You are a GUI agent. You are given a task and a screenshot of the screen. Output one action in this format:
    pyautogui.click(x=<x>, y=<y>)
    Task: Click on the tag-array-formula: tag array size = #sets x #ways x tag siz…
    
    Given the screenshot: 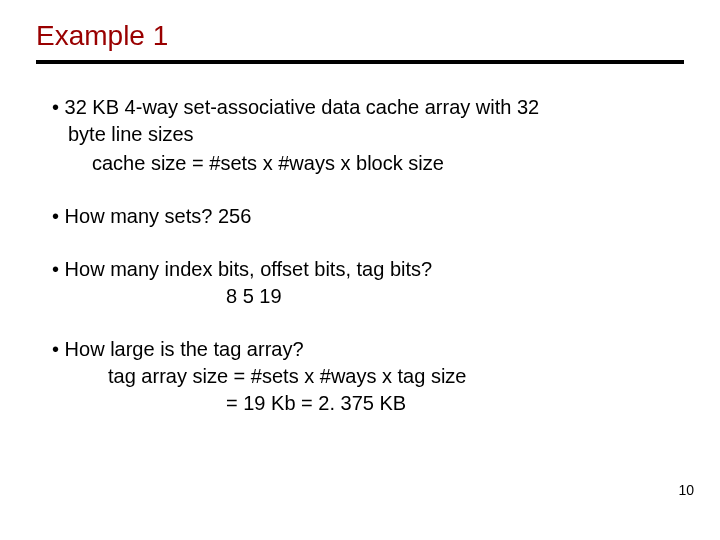 What is the action you would take?
    pyautogui.click(x=360, y=376)
    